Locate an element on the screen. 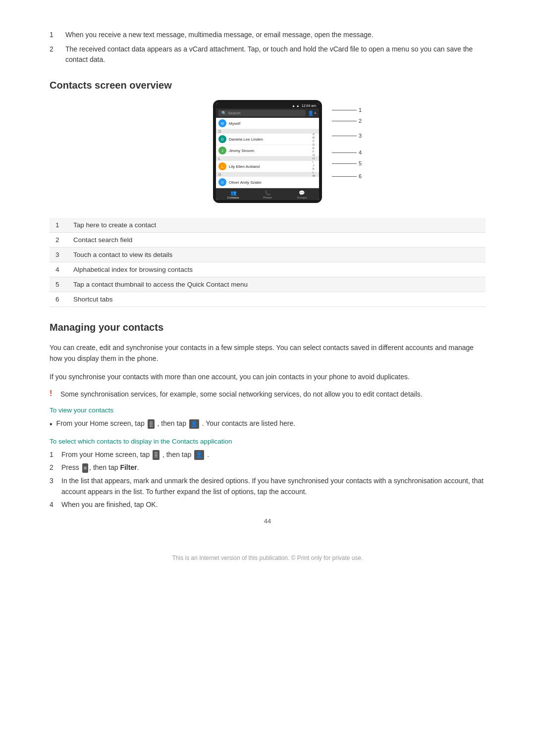  table-num-6: 6 is located at coordinates (58, 300).